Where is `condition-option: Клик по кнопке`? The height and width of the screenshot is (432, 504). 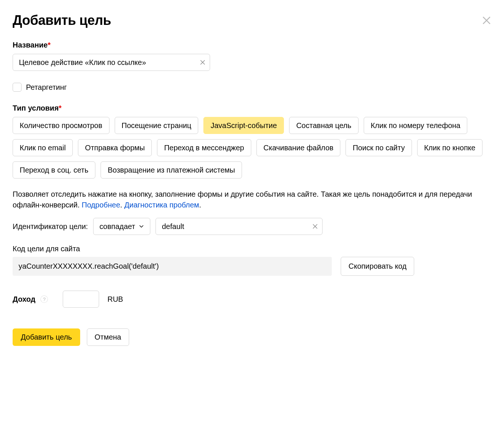
condition-option: Клик по кнопке is located at coordinates (450, 148).